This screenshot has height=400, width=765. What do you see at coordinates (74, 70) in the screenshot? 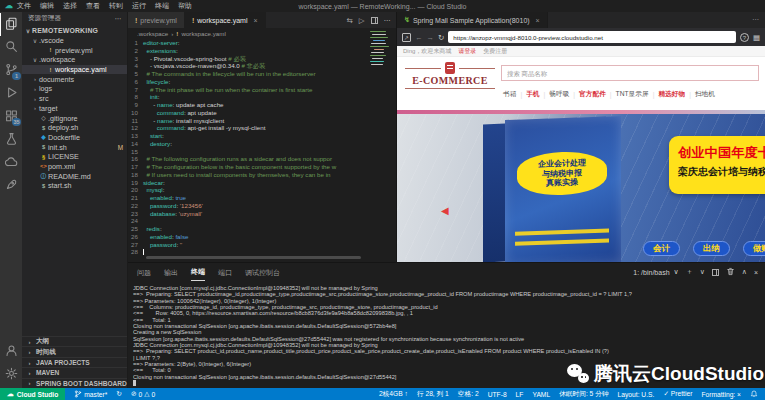
I see `tree-item-workspace-yaml: !workspace.yaml` at bounding box center [74, 70].